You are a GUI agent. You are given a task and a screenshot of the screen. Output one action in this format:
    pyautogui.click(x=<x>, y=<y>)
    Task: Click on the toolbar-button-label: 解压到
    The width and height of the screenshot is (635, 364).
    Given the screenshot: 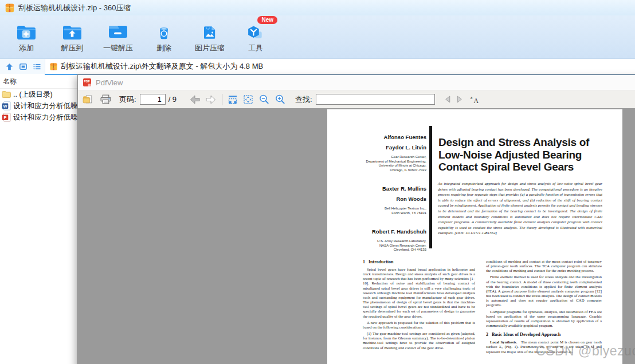 What is the action you would take?
    pyautogui.click(x=72, y=48)
    